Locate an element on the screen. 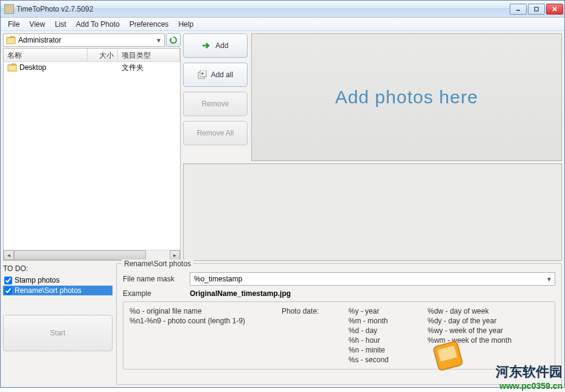 This screenshot has height=392, width=565. remove-all-label: Remove All is located at coordinates (215, 133).